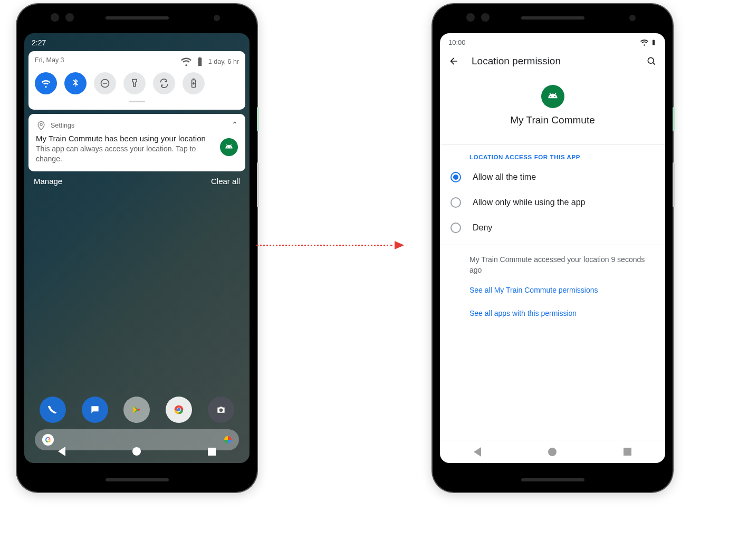 Image resolution: width=748 pixels, height=560 pixels. What do you see at coordinates (137, 83) in the screenshot?
I see `qs-tiles` at bounding box center [137, 83].